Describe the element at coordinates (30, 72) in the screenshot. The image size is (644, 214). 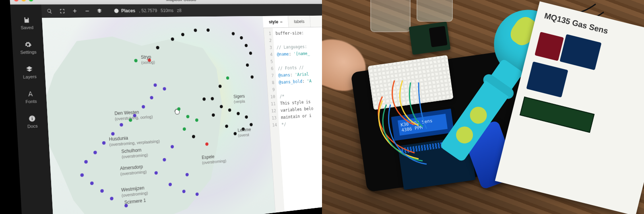
I see `sidebar-item-layers: Layers` at that location.